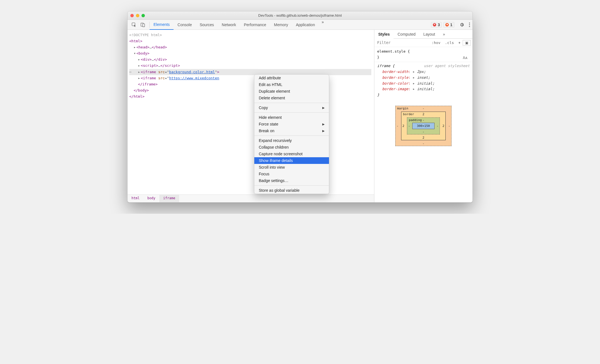 The height and width of the screenshot is (364, 600). I want to click on style-rules: element.style { }Aᴀ iframe {user agent s…, so click(423, 73).